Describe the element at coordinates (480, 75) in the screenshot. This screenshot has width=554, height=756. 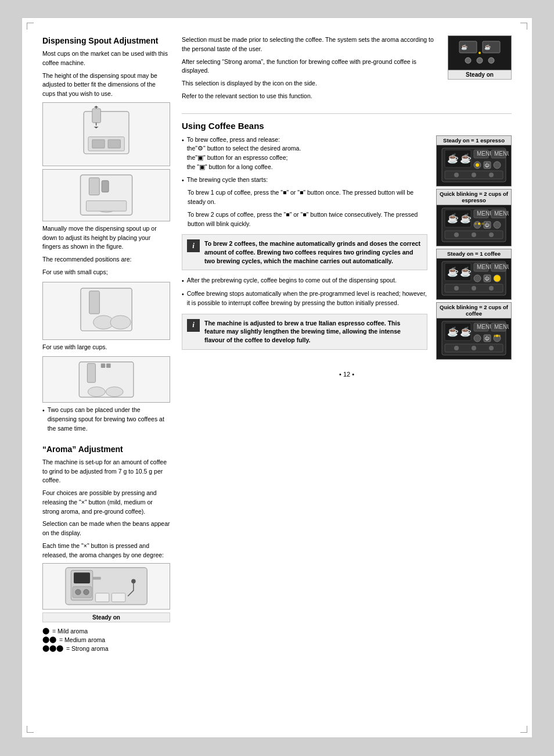
I see `right-steady-label: Steady on` at that location.